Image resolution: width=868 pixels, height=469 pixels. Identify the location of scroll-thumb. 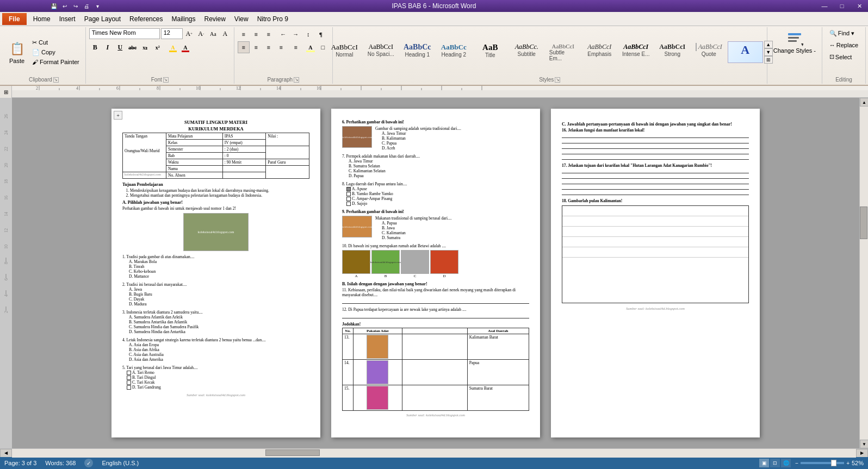
(864, 223).